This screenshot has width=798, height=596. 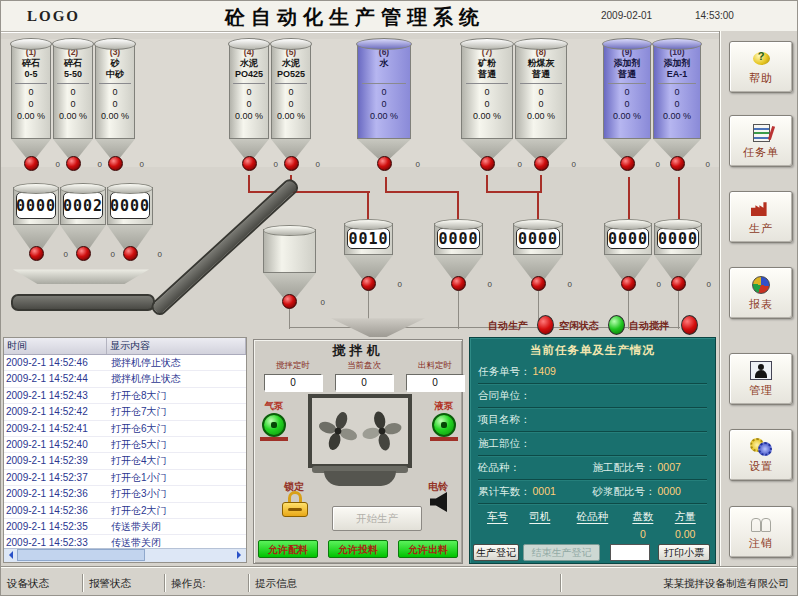 What do you see at coordinates (428, 549) in the screenshot?
I see `permit-button: 允许出料` at bounding box center [428, 549].